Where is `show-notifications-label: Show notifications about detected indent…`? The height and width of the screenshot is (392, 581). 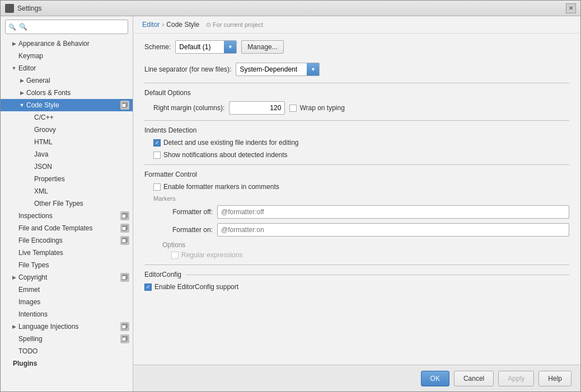
show-notifications-label: Show notifications about detected indent… is located at coordinates (221, 155).